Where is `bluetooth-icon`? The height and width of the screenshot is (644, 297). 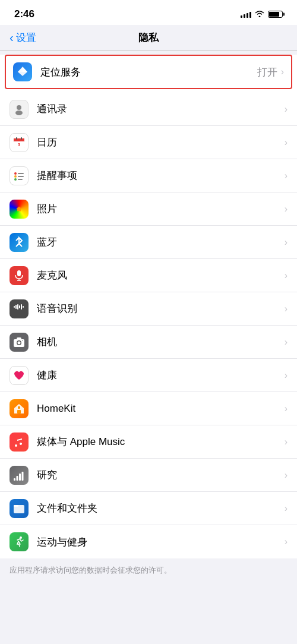 bluetooth-icon is located at coordinates (19, 242).